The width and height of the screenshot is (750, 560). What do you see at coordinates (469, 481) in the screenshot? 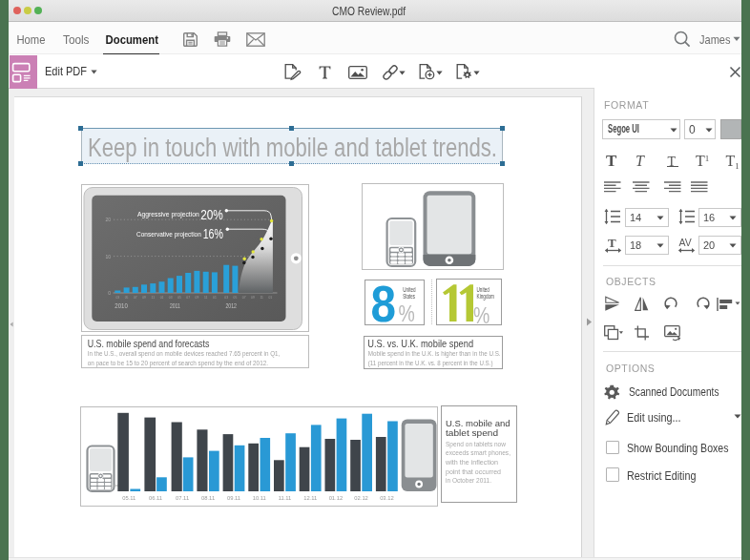
I see `svg-text: in October 2011.` at bounding box center [469, 481].